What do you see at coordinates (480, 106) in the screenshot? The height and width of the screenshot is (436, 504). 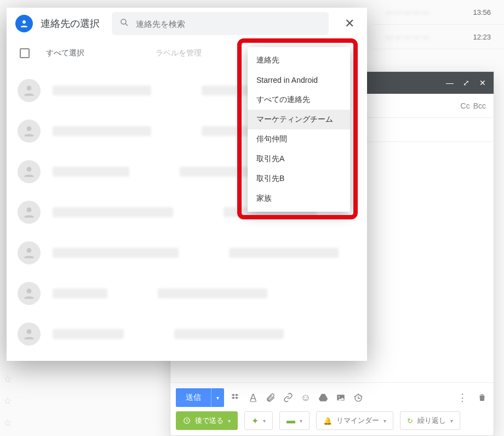 I see `bcc-button: Bcc` at bounding box center [480, 106].